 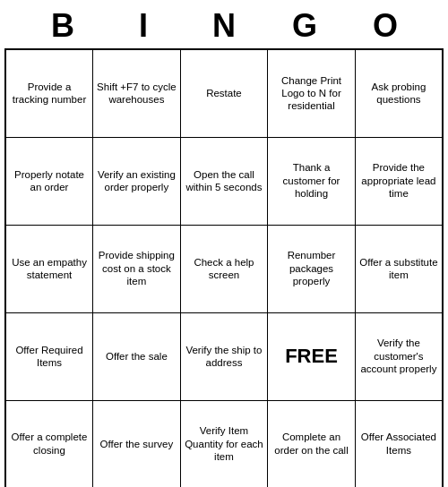 What do you see at coordinates (224, 269) in the screenshot?
I see `cell-r2-c2: Check a help screen` at bounding box center [224, 269].